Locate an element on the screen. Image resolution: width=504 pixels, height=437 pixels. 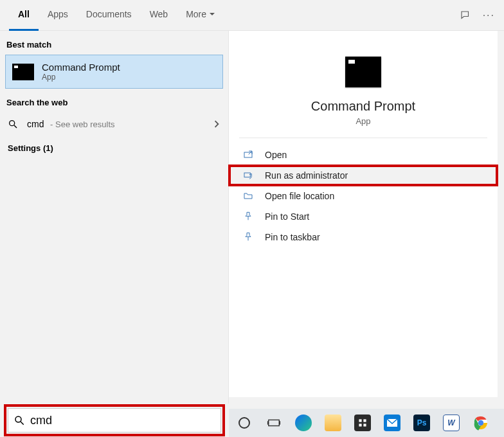
tab-web: Web is located at coordinates (159, 15).